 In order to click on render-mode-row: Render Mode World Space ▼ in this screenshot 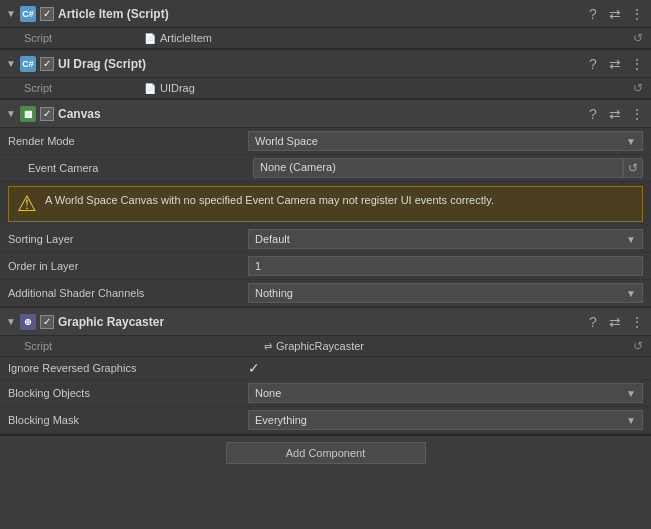, I will do `click(326, 142)`.